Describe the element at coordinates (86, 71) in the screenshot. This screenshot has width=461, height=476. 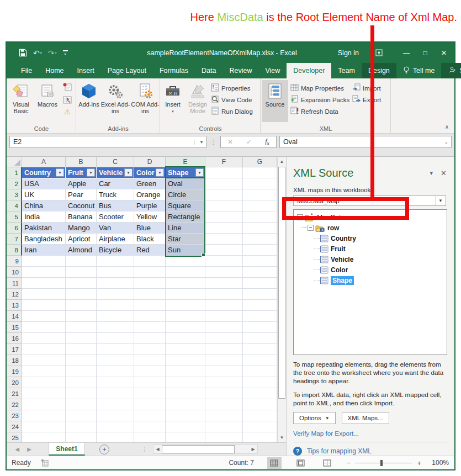
I see `tab-insert: Insert` at that location.